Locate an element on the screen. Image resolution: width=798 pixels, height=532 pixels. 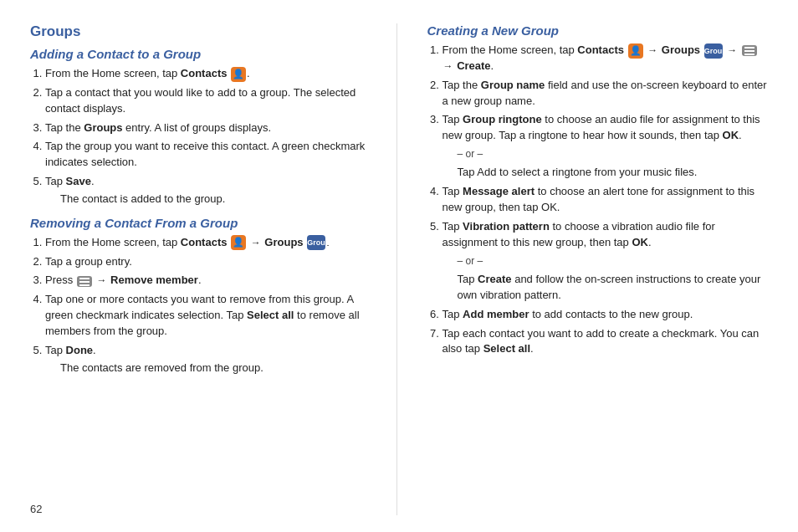
section1-list: From the Home screen, tap Contacts . Tap… is located at coordinates (201, 137).